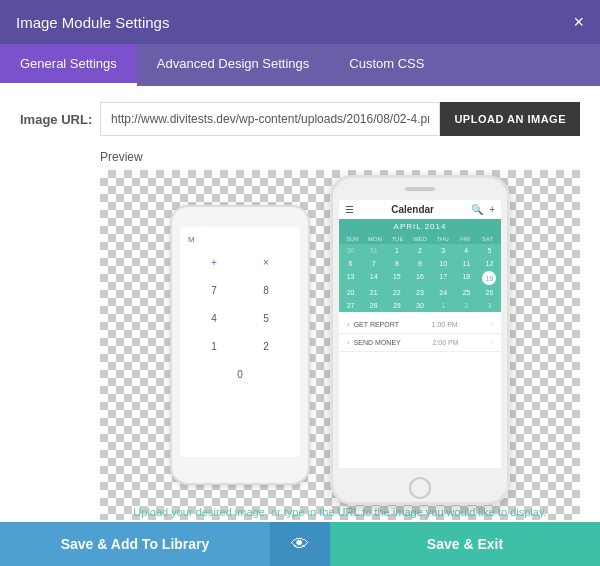 This screenshot has height=566, width=600. Describe the element at coordinates (466, 250) in the screenshot. I see `cal-cell: 4` at that location.